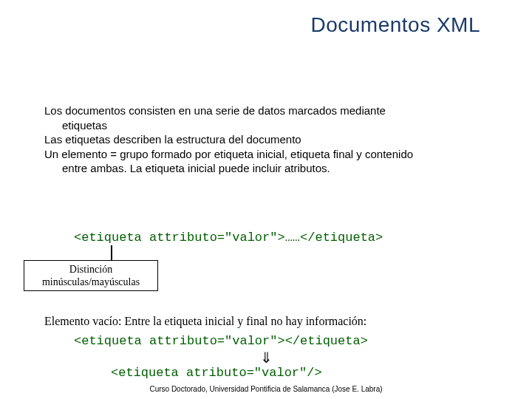 The image size is (532, 399). Describe the element at coordinates (112, 253) in the screenshot. I see `callout-connector` at that location.